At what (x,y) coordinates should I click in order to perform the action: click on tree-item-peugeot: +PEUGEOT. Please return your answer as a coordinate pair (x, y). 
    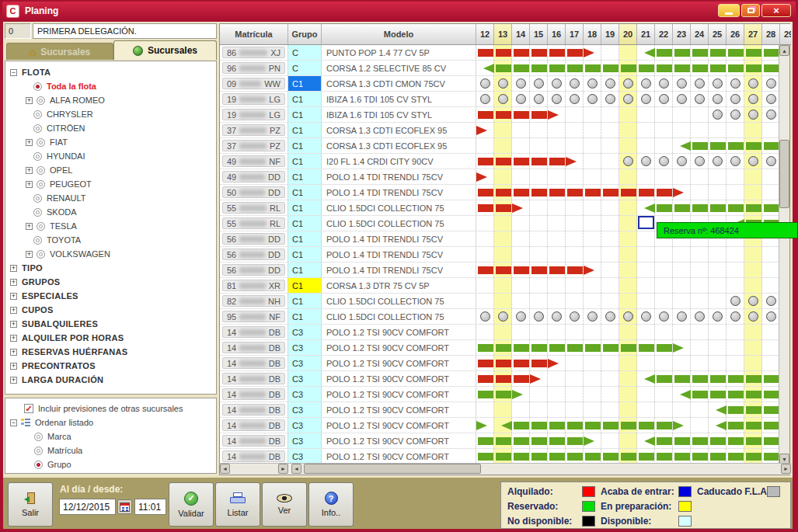
    Looking at the image, I should click on (110, 184).